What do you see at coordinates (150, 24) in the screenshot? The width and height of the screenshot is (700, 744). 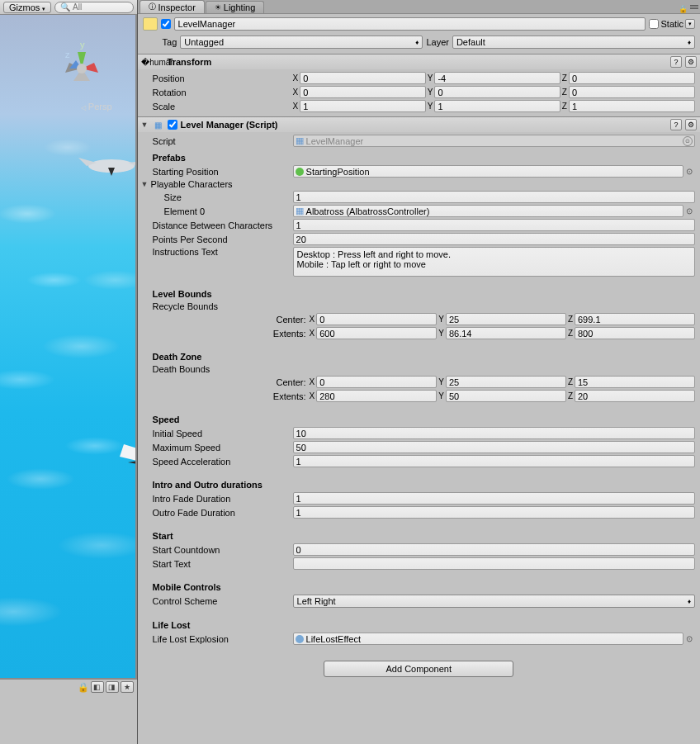 I see `gameobject-icon` at bounding box center [150, 24].